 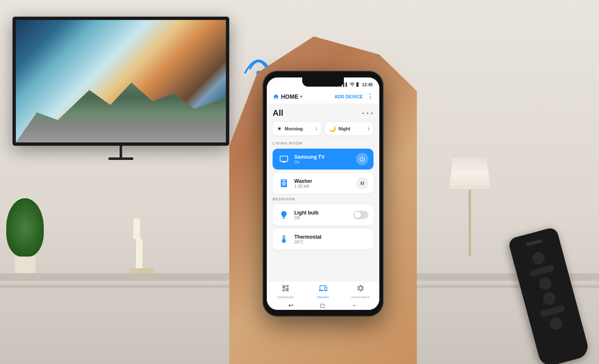 I want to click on scenes-row: ☀ Morning ℹ 🌙 Night ℹ, so click(x=323, y=129).